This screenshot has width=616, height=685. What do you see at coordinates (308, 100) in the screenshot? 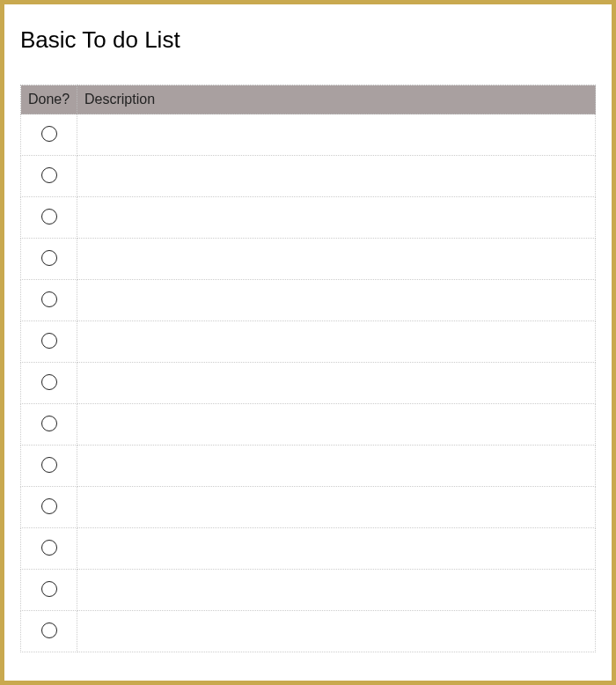
I see `table-header-row: Done? Description` at bounding box center [308, 100].